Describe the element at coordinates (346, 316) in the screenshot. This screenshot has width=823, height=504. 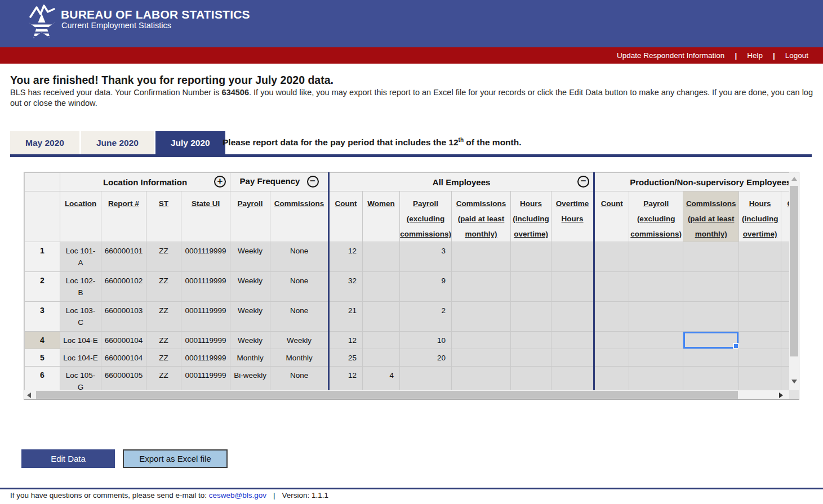
I see `cell: 21` at that location.